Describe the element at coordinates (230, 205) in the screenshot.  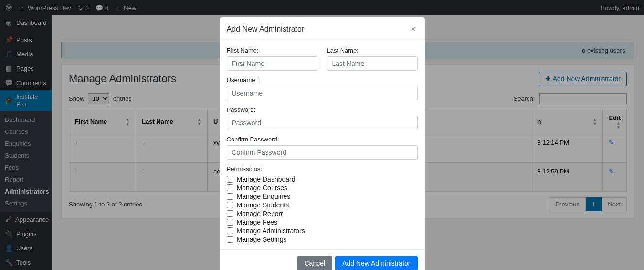
I see `perm-students-checkbox` at that location.